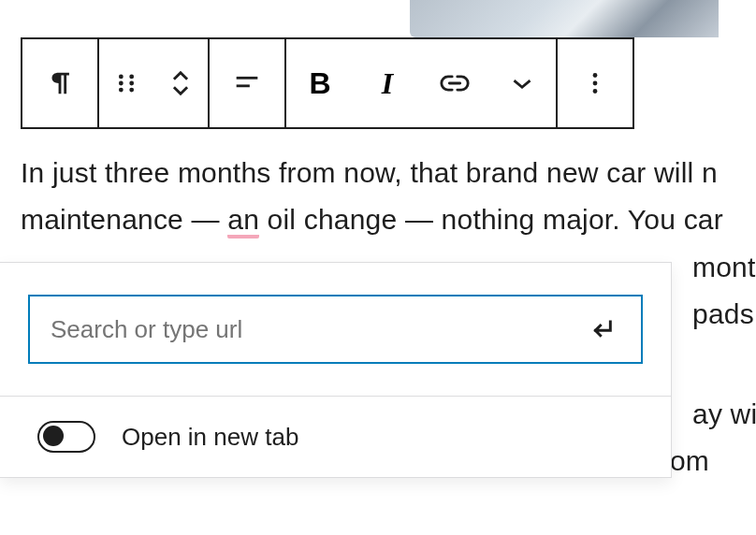  Describe the element at coordinates (210, 438) in the screenshot. I see `open-new-tab-label: Open in new tab` at that location.